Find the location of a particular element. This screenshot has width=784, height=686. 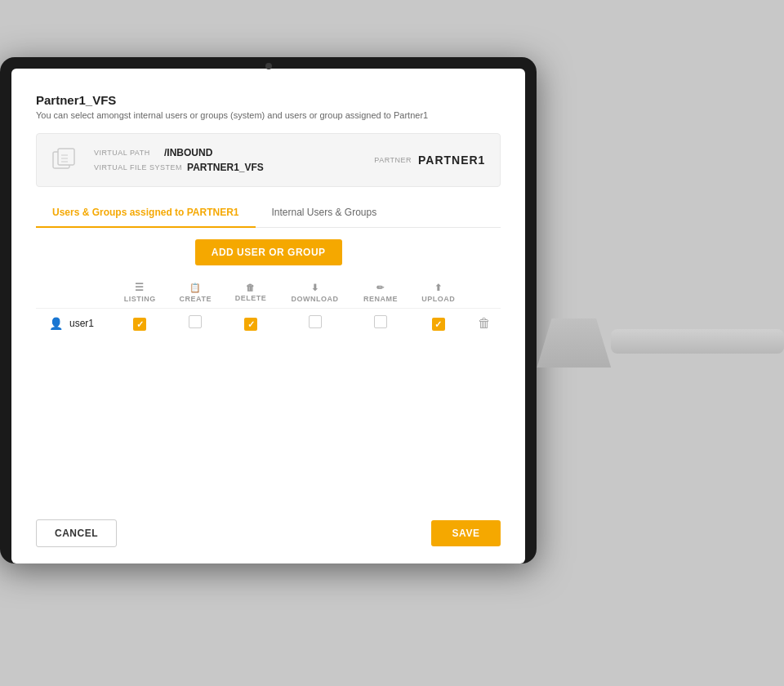

col-create: 📋 CREATE is located at coordinates (195, 292).